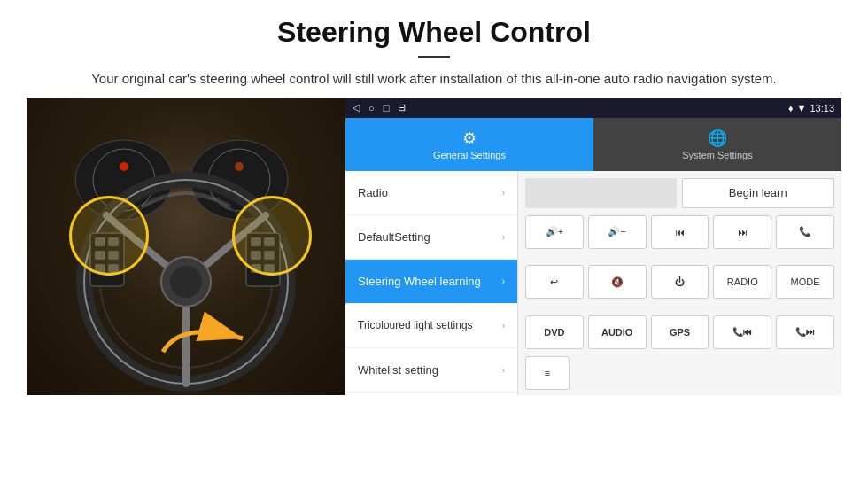  Describe the element at coordinates (593, 144) in the screenshot. I see `tab-bar: ⚙ General Settings 🌐 System Settings` at that location.